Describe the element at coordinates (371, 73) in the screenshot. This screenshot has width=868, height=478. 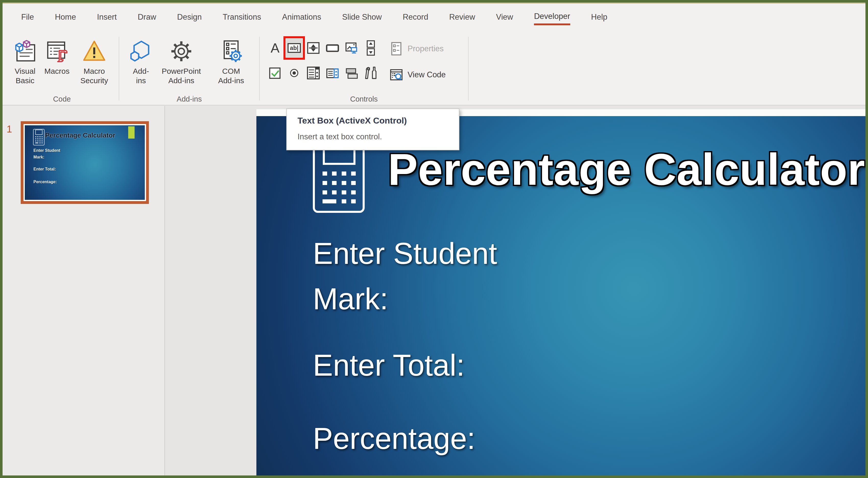
I see `more-controls-button` at that location.